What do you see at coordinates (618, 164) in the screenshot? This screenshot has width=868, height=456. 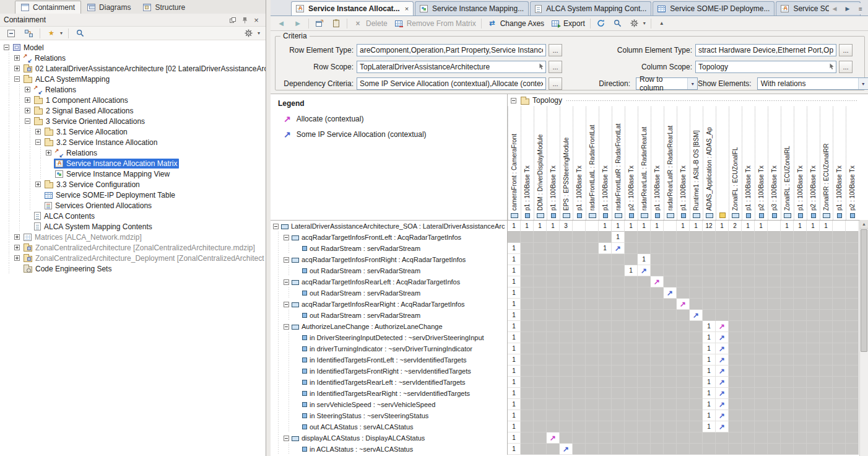 I see `matrix-column-header: radarFrontLatR : RadarFrontLat` at bounding box center [618, 164].